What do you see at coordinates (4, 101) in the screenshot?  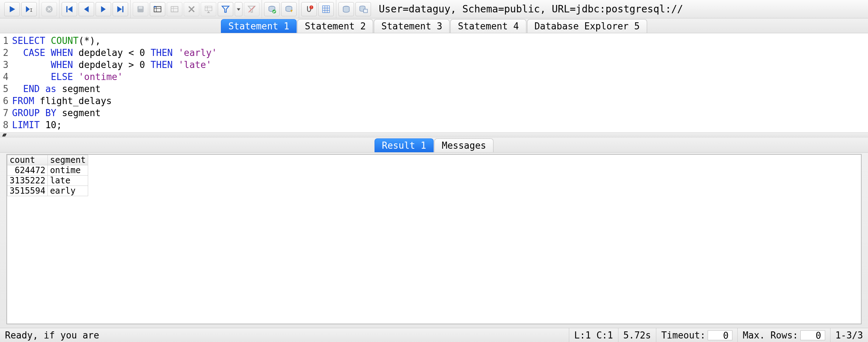 I see `line-number: 6` at bounding box center [4, 101].